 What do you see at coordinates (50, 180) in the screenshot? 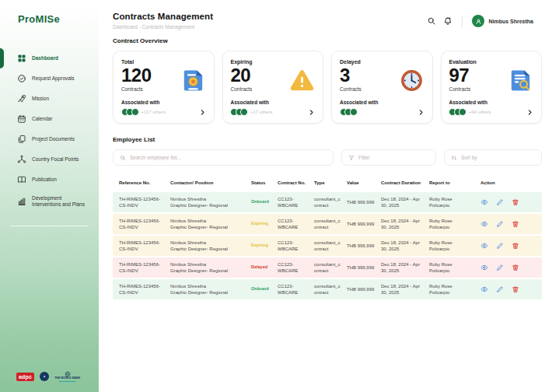
I see `sidebar-item-publication: Publication` at bounding box center [50, 180].